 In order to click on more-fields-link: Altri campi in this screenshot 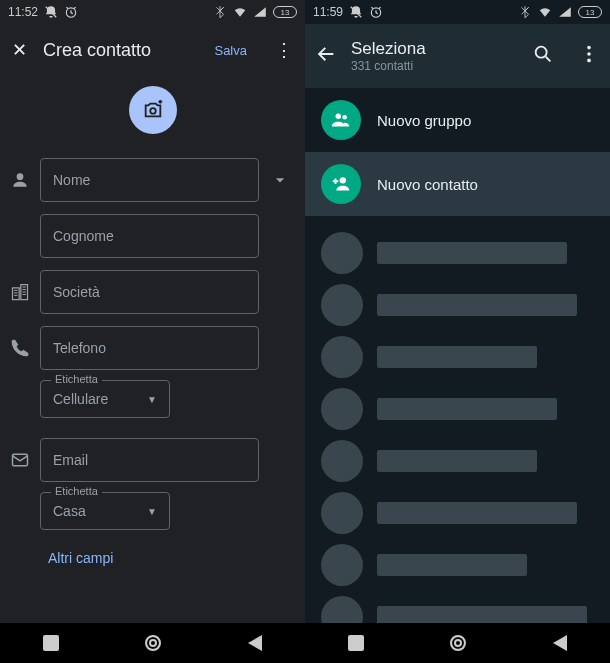, I will do `click(150, 554)`.